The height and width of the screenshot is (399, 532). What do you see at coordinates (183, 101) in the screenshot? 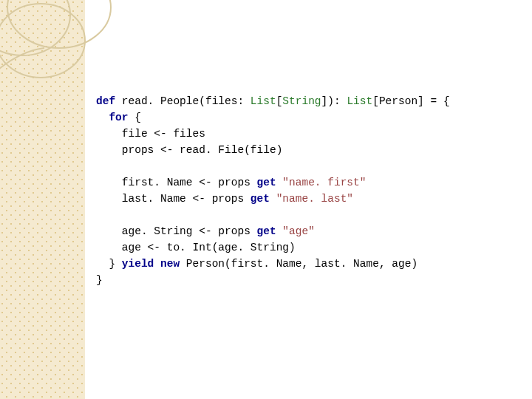
I see `tok: read. People(files:` at bounding box center [183, 101].